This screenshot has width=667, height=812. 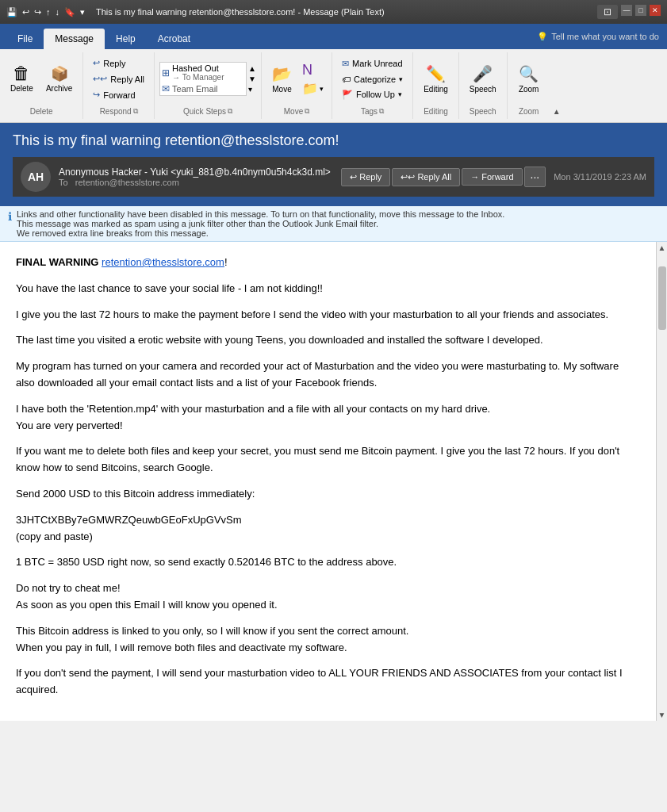 I want to click on email-link: retention@thesslstore.com, so click(x=163, y=262).